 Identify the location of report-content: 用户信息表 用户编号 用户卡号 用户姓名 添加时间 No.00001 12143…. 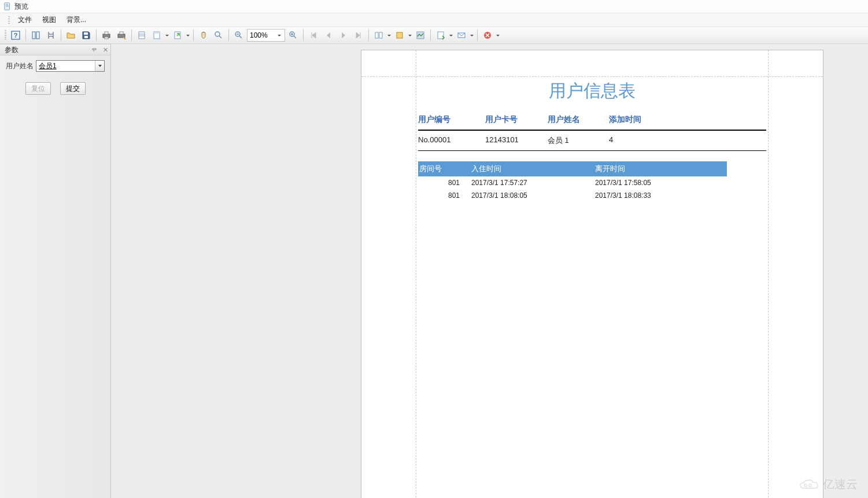
(592, 141).